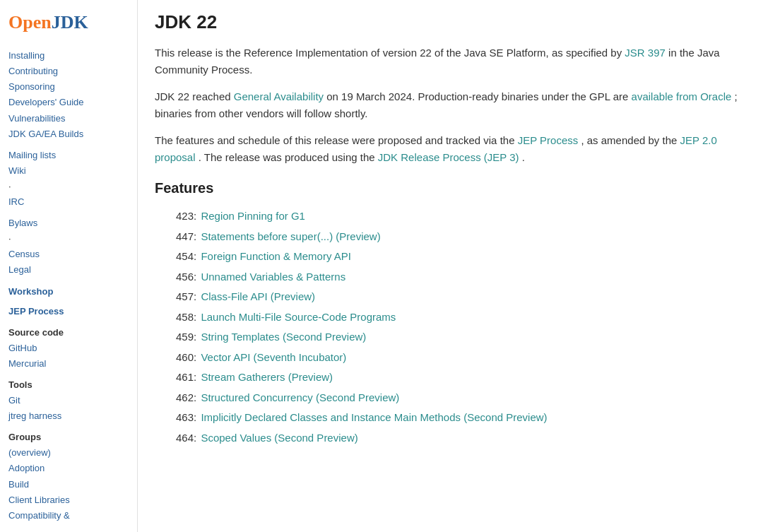  I want to click on feature-item: 423: Region Pinning for G1, so click(459, 216).